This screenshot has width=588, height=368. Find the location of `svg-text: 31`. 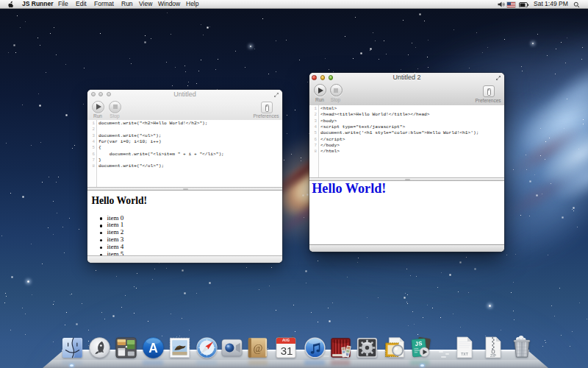

svg-text: 31 is located at coordinates (287, 350).